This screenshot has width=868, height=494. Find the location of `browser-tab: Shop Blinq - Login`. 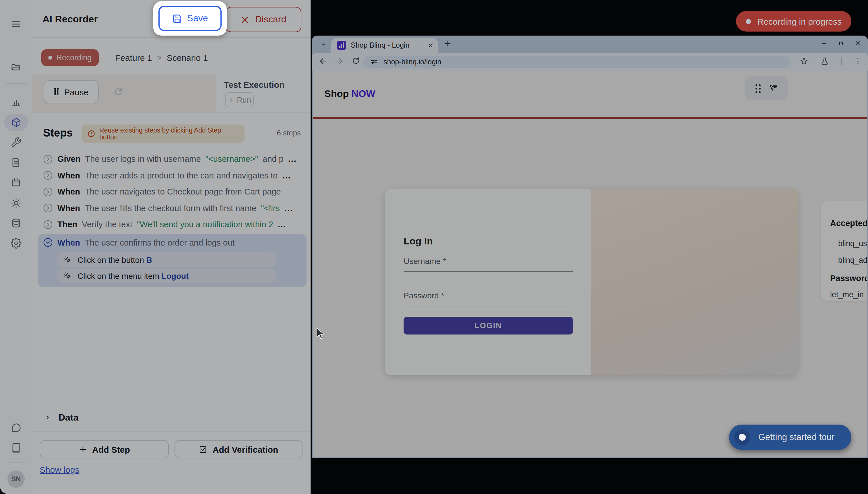

browser-tab: Shop Blinq - Login is located at coordinates (385, 45).